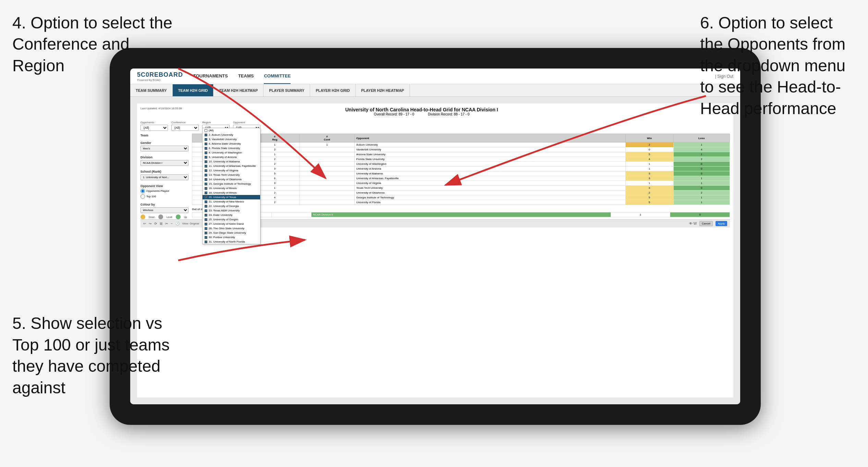  I want to click on colour-dots: Down Level Up, so click(164, 217).